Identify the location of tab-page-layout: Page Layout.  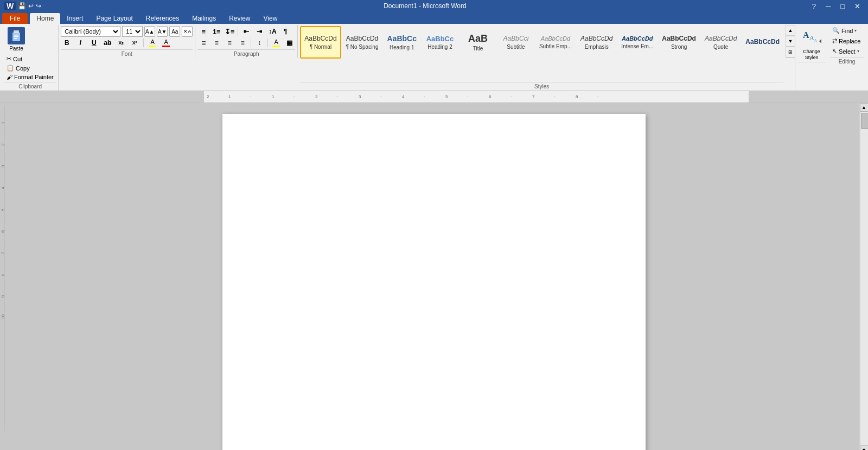
(114, 18).